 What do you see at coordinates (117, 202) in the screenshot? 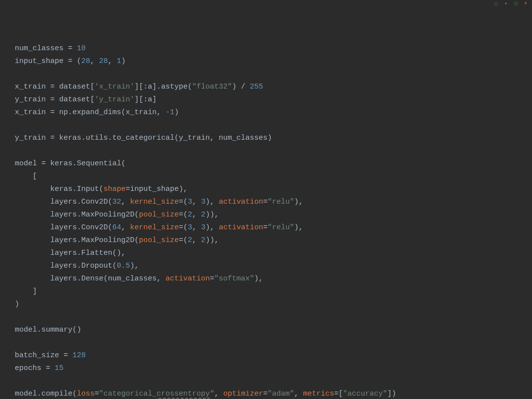
I see `code-token: 32` at bounding box center [117, 202].